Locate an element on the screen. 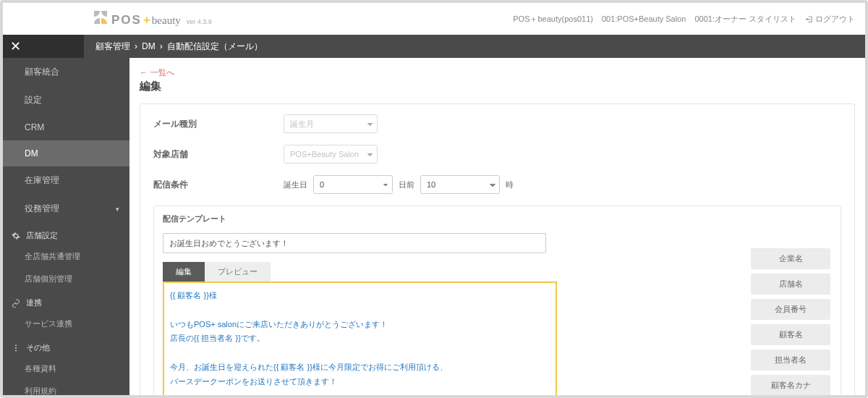 The width and height of the screenshot is (868, 398). row-mail-type: メール種別 誕生月 is located at coordinates (498, 124).